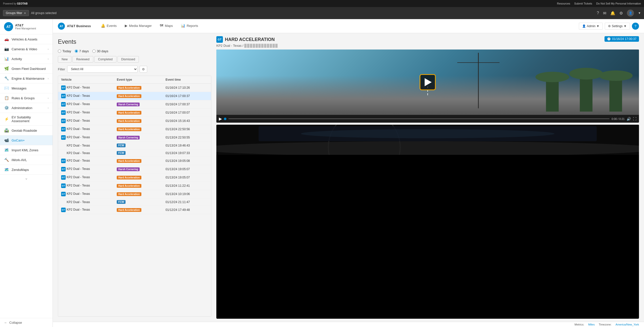  What do you see at coordinates (83, 59) in the screenshot?
I see `tab-reviewed: Reviewed` at bounding box center [83, 59].